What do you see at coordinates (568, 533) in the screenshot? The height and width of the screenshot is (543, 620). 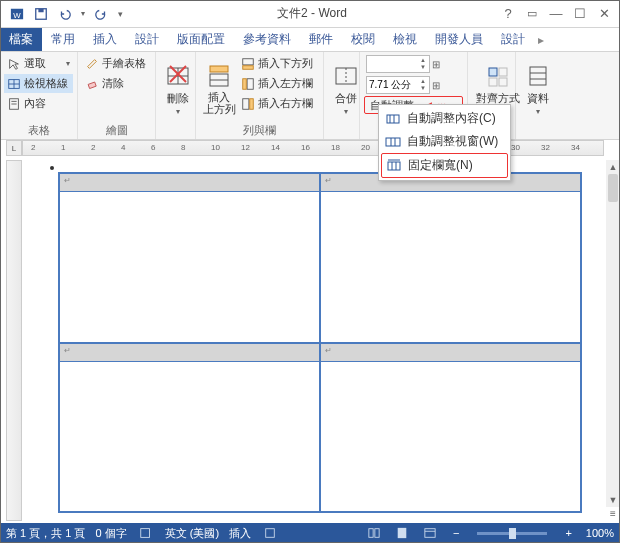 I see `zoom-in-button: +` at bounding box center [568, 533].